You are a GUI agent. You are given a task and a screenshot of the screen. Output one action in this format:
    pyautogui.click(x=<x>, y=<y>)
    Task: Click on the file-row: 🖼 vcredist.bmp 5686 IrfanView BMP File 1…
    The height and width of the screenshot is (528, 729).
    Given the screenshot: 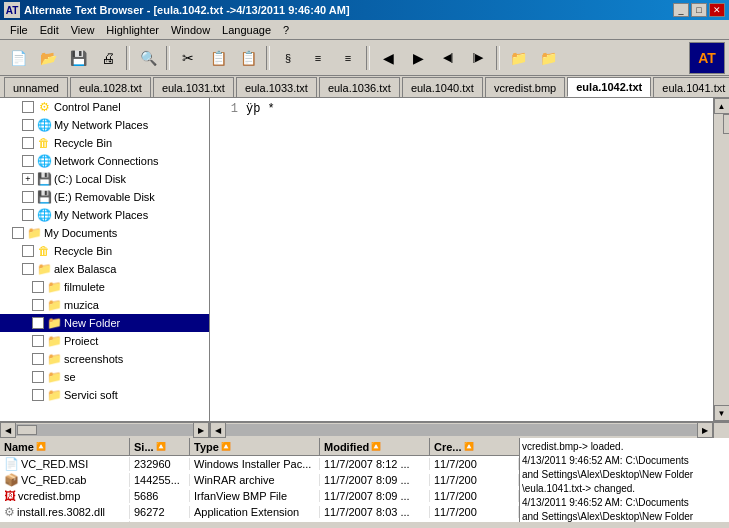 What is the action you would take?
    pyautogui.click(x=260, y=496)
    